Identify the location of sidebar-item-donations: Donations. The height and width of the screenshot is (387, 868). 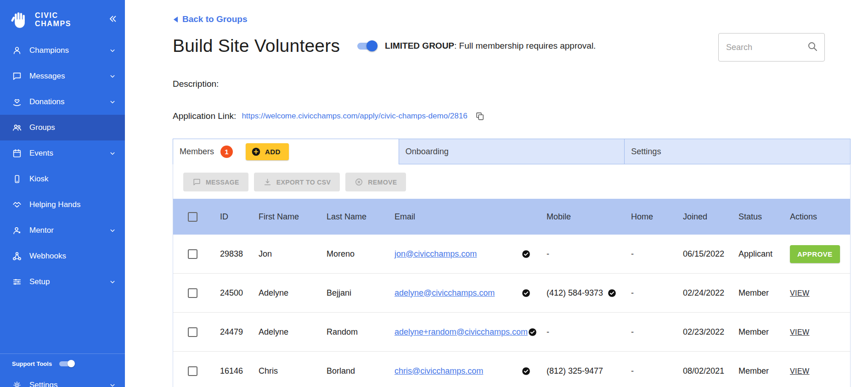
(62, 102).